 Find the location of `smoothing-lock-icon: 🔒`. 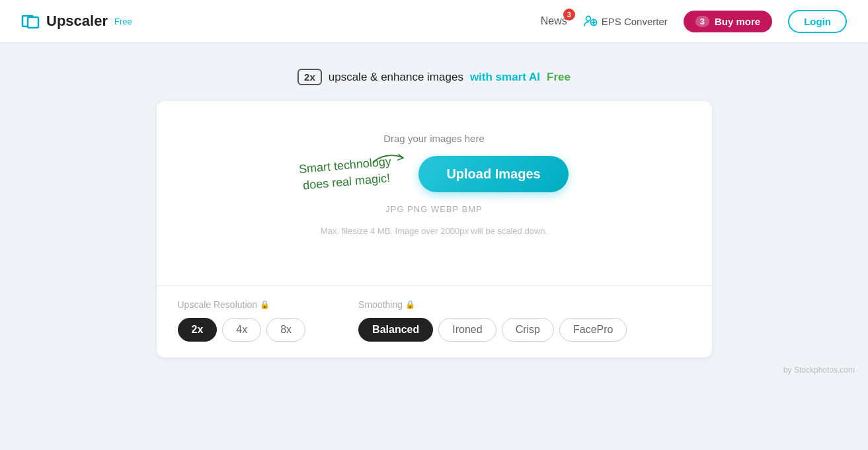

smoothing-lock-icon: 🔒 is located at coordinates (410, 305).